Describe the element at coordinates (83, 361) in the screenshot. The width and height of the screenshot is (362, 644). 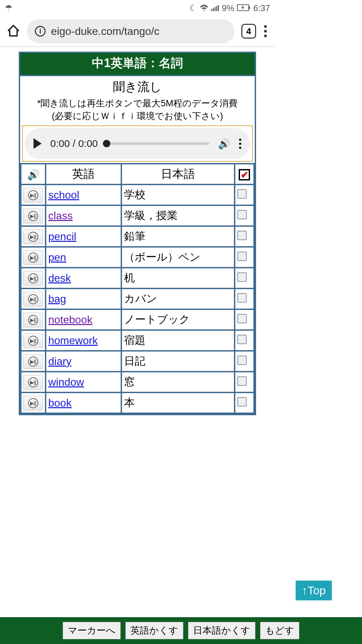
I see `row-english: diary` at that location.